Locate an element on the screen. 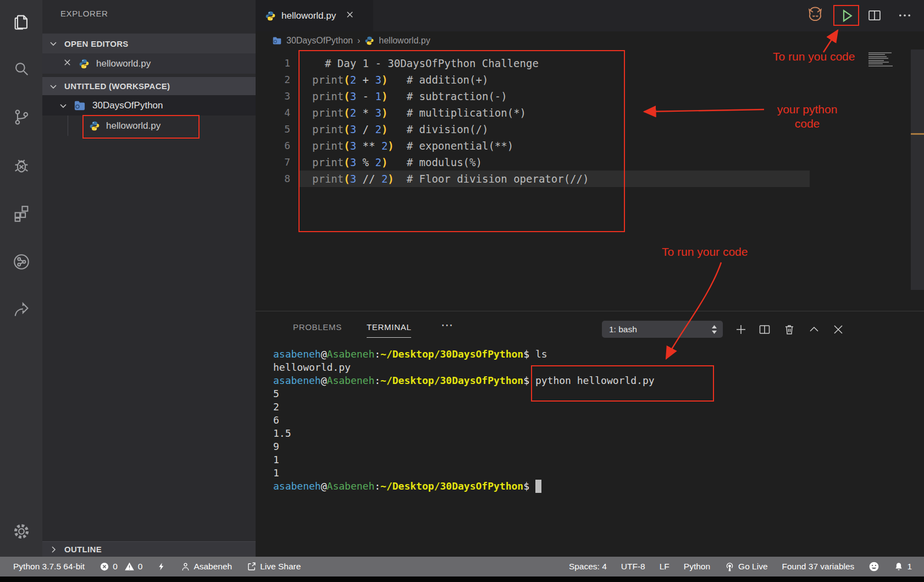 Image resolution: width=924 pixels, height=582 pixels. split-terminal-icon is located at coordinates (765, 330).